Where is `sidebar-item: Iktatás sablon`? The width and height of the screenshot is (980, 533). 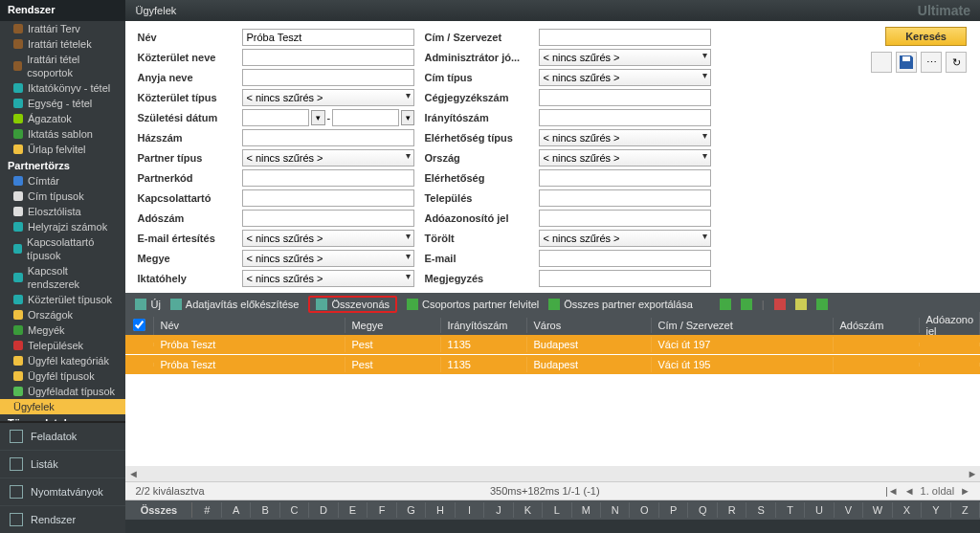
sidebar-item: Iktatás sablon is located at coordinates (63, 134).